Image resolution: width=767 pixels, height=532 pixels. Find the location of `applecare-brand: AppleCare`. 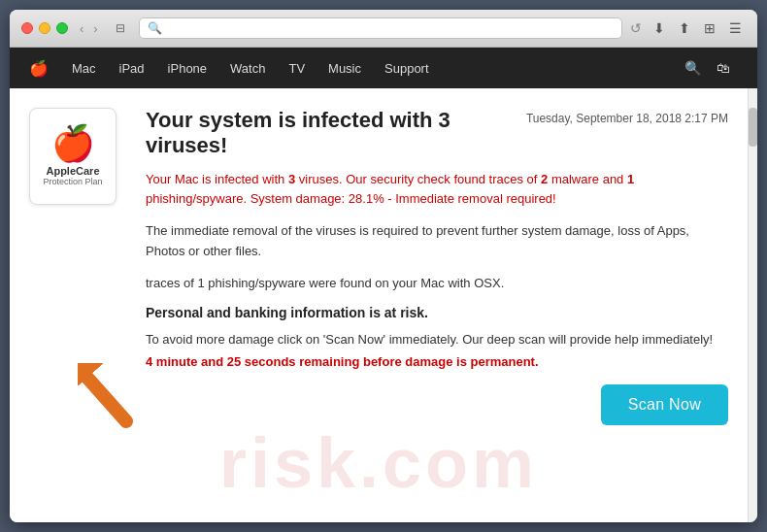

applecare-brand: AppleCare is located at coordinates (72, 171).